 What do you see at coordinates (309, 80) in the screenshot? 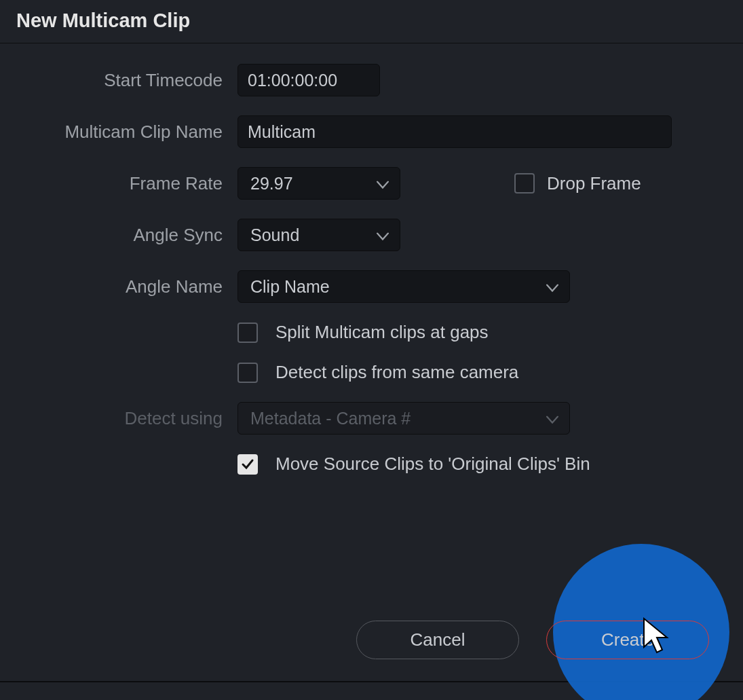
I see `start-timecode-input` at bounding box center [309, 80].